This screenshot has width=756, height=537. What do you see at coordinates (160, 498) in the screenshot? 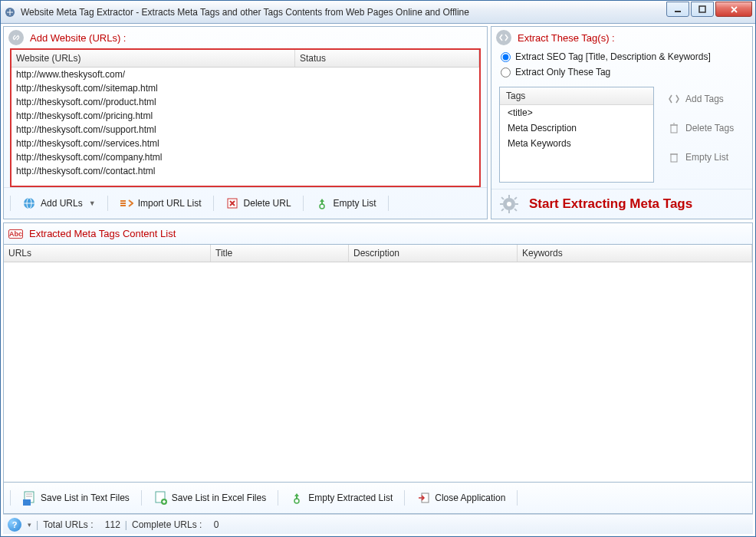
I see `save-excel-icon` at bounding box center [160, 498].